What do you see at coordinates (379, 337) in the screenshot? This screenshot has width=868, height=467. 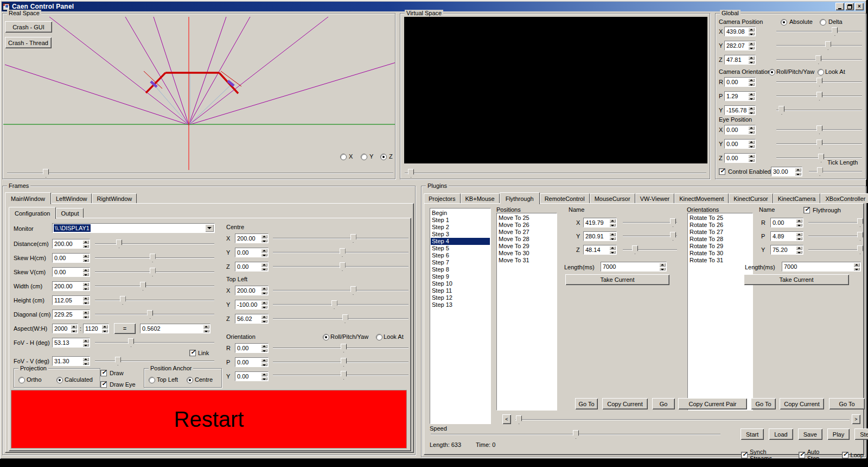 I see `frame-lookat-radio` at bounding box center [379, 337].